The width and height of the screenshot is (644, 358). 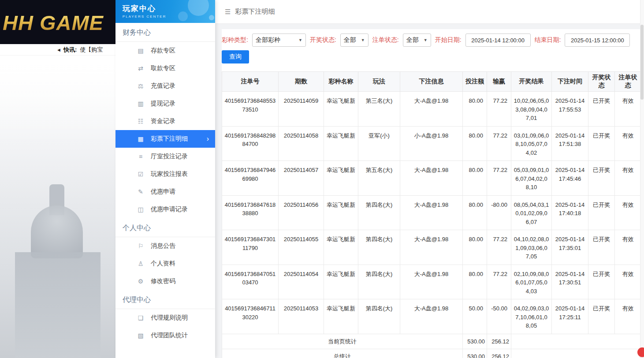 I want to click on sidebar-item-profile: ♙个人资料, so click(x=165, y=264).